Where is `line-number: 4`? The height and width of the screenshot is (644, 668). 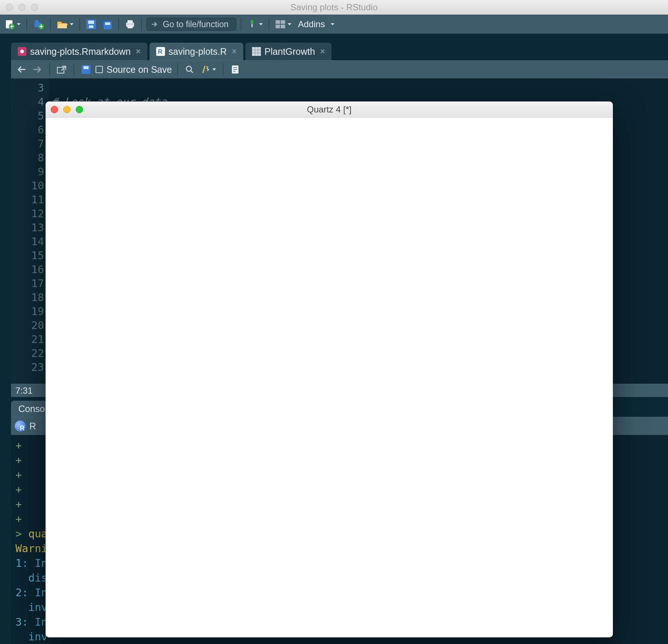 line-number: 4 is located at coordinates (28, 102).